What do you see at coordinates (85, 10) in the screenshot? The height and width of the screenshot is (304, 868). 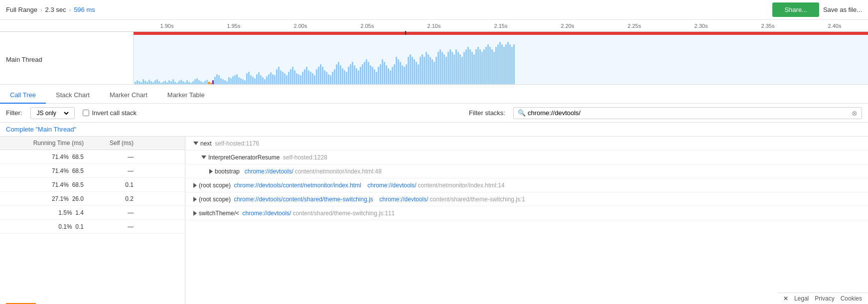 I see `breadcrumb-596: 596 ms` at bounding box center [85, 10].